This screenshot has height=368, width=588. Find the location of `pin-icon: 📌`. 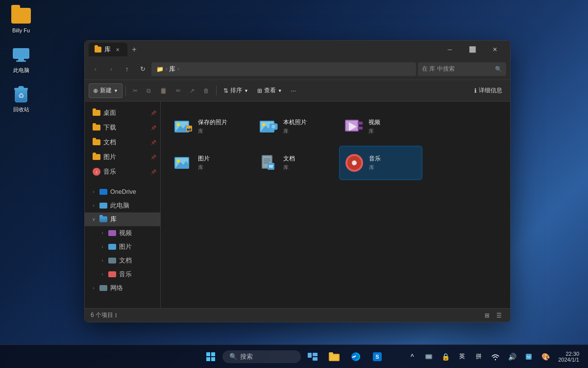

pin-icon: 📌 is located at coordinates (153, 113).